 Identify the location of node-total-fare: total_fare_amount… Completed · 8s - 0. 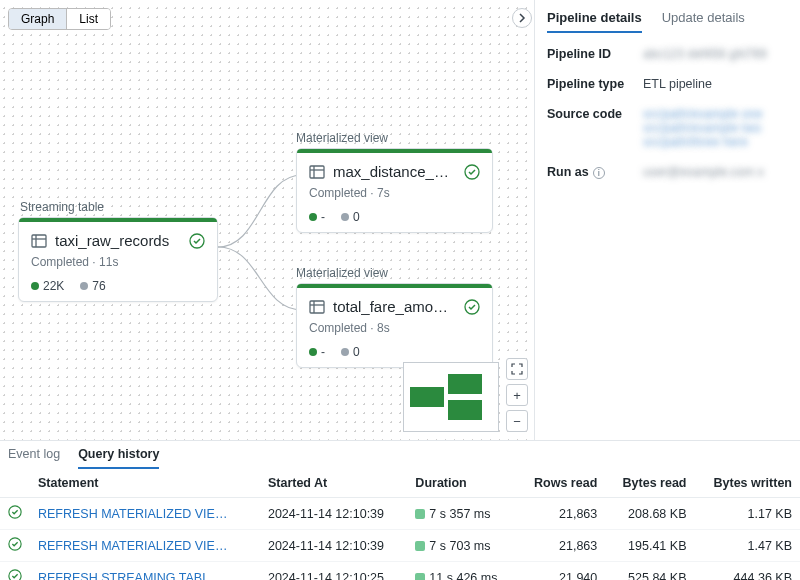
(394, 326).